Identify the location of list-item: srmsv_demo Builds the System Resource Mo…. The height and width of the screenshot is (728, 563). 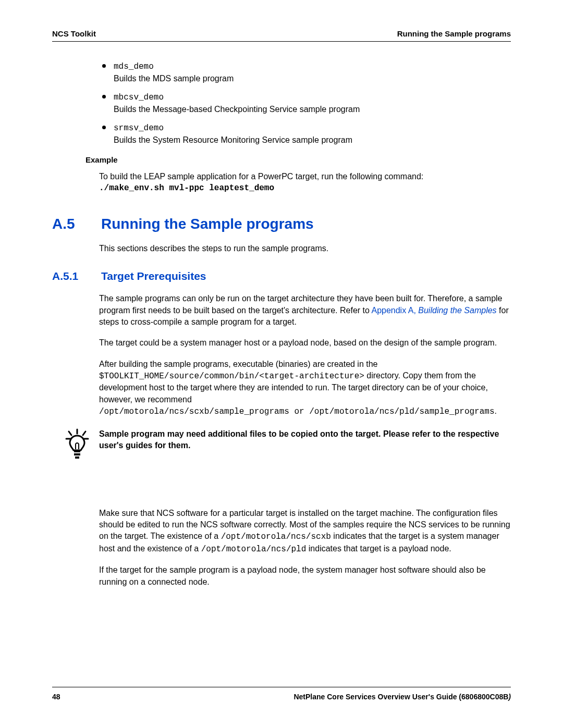
(305, 133).